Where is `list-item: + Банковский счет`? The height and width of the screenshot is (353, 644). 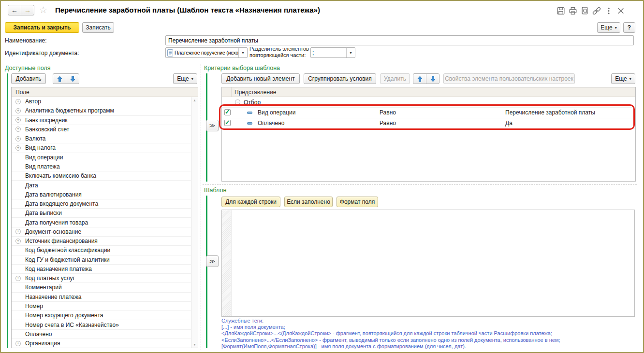
list-item: + Банковский счет is located at coordinates (102, 129).